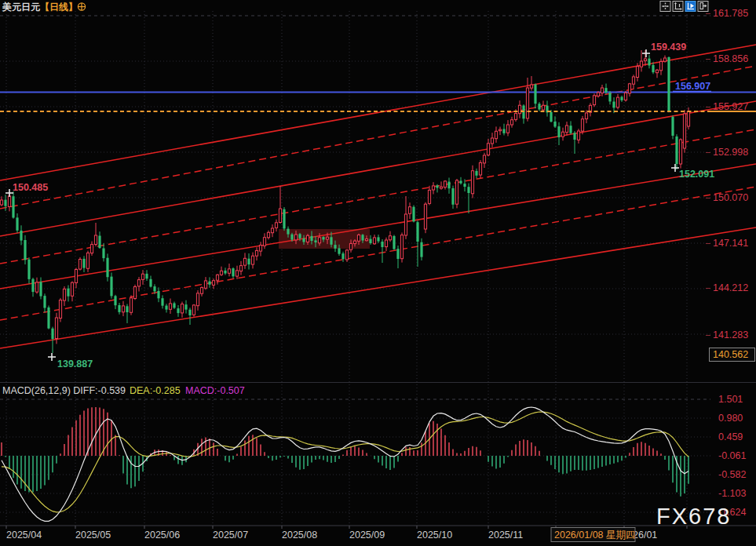  I want to click on svg-text: -1.103, so click(732, 493).